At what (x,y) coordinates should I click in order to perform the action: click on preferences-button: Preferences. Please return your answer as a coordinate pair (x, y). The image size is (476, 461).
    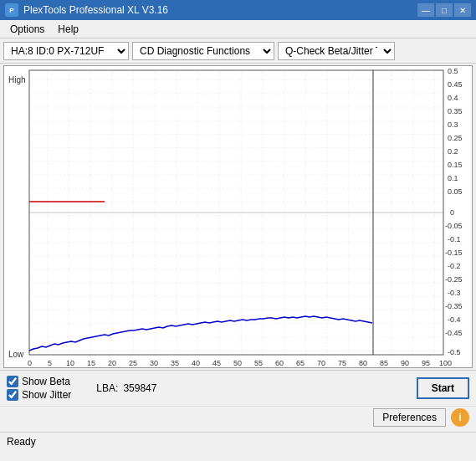
    Looking at the image, I should click on (410, 417).